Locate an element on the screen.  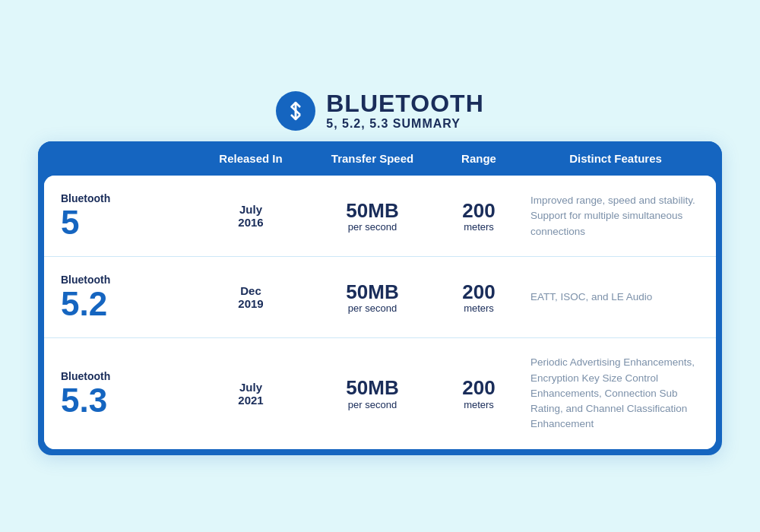
release-year-52: 2019 is located at coordinates (251, 304).